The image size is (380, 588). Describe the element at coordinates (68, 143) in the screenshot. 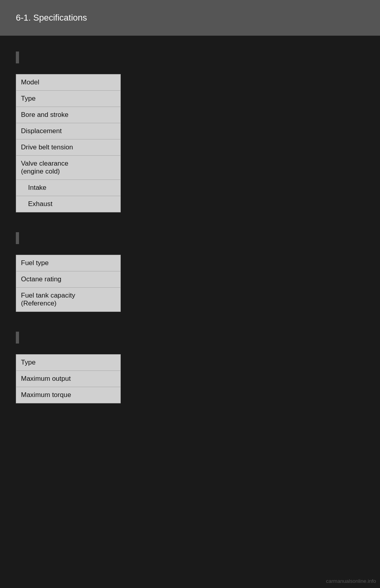

I see `engine-table: ModelTypeBore and strokeDisplacementDriv…` at that location.